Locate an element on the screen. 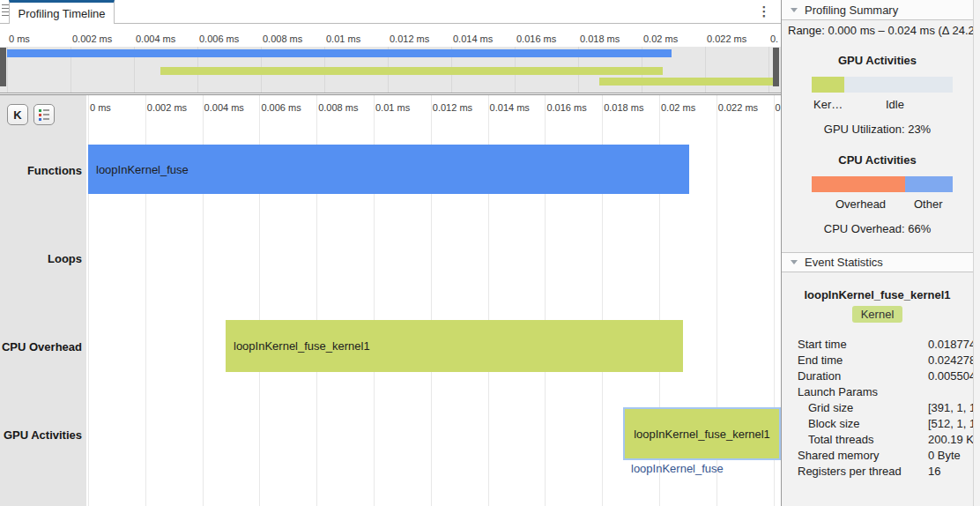 This screenshot has width=980, height=506. gpu-activities-title: GPU Activities is located at coordinates (878, 60).